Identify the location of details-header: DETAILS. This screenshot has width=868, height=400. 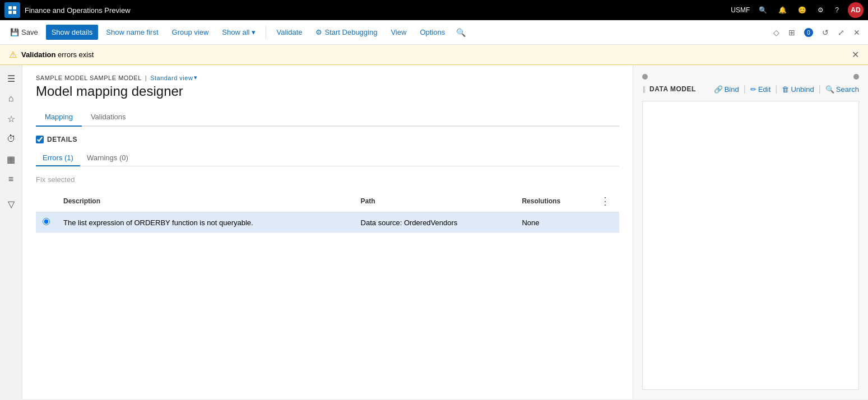
(327, 139).